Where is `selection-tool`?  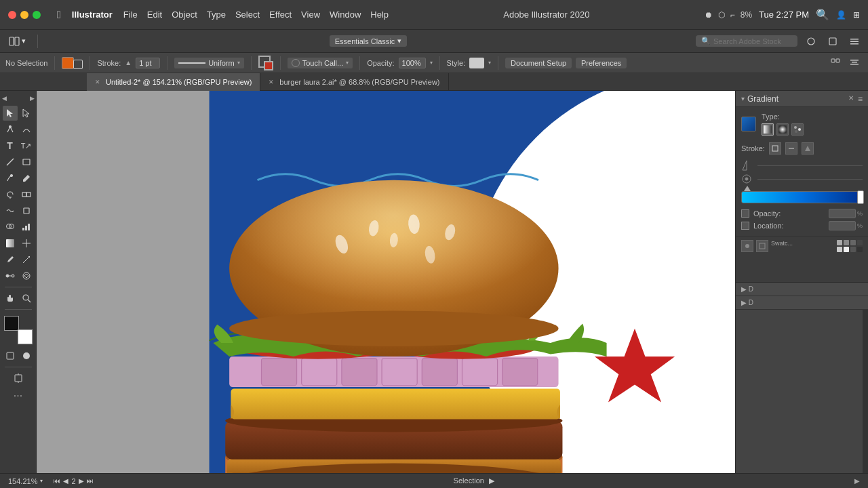
selection-tool is located at coordinates (10, 113).